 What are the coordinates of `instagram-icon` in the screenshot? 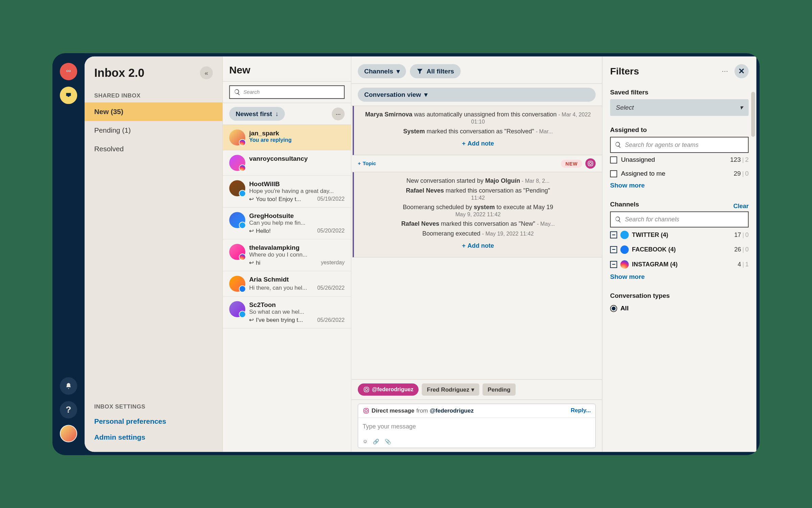 It's located at (625, 265).